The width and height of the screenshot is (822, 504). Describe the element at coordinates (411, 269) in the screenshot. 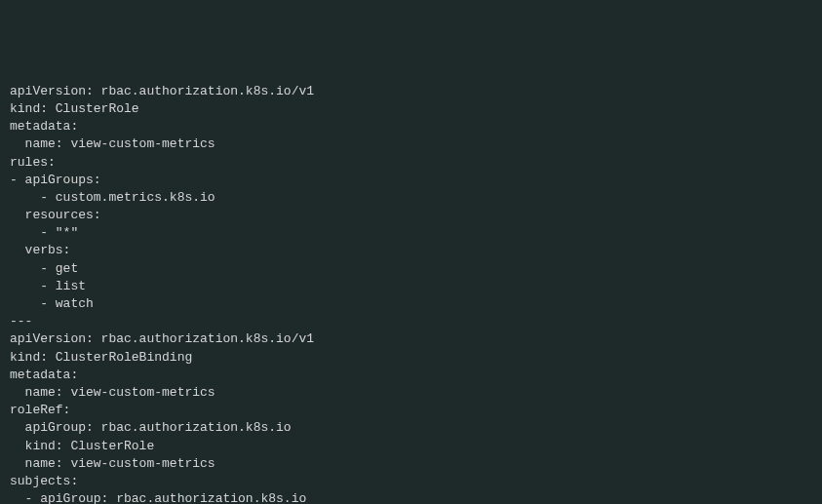

I see `code-line: - get` at that location.